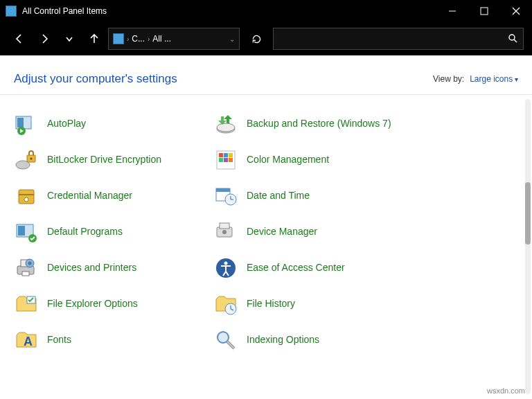 The image size is (532, 399). I want to click on forward-button, so click(44, 39).